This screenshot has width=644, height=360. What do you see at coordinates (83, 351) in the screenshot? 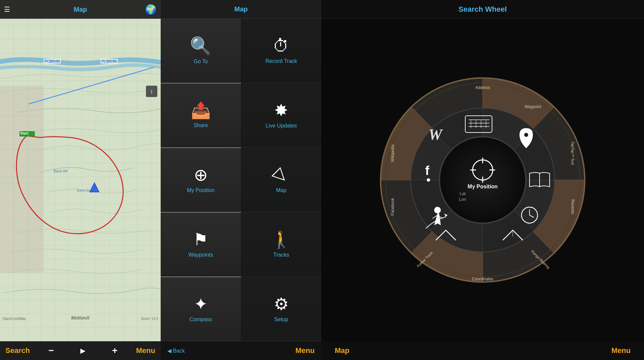
I see `navigate-button: ▶` at bounding box center [83, 351].